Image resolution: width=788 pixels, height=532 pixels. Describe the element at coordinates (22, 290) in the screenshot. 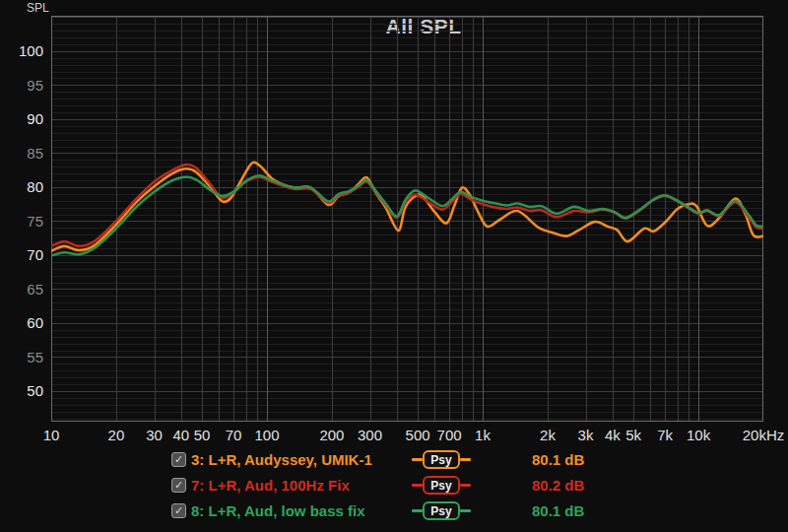

I see `y-tick-label: 65` at that location.